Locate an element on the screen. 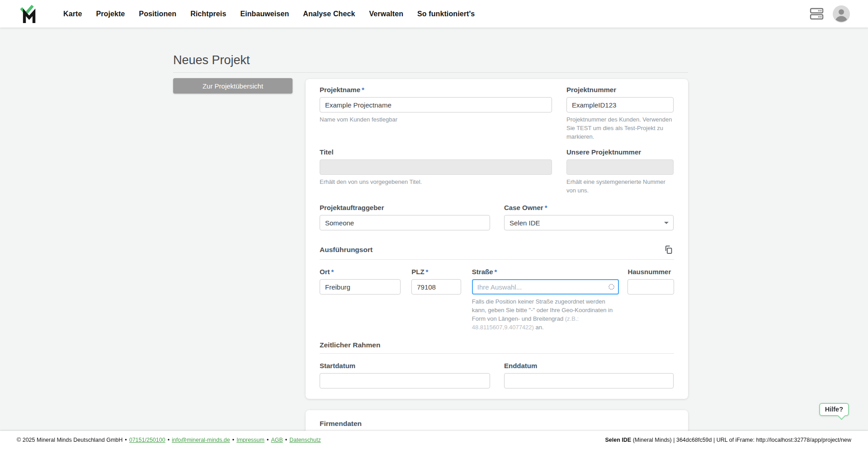 This screenshot has height=449, width=868. hausnummer-label: Hausnummer is located at coordinates (651, 272).